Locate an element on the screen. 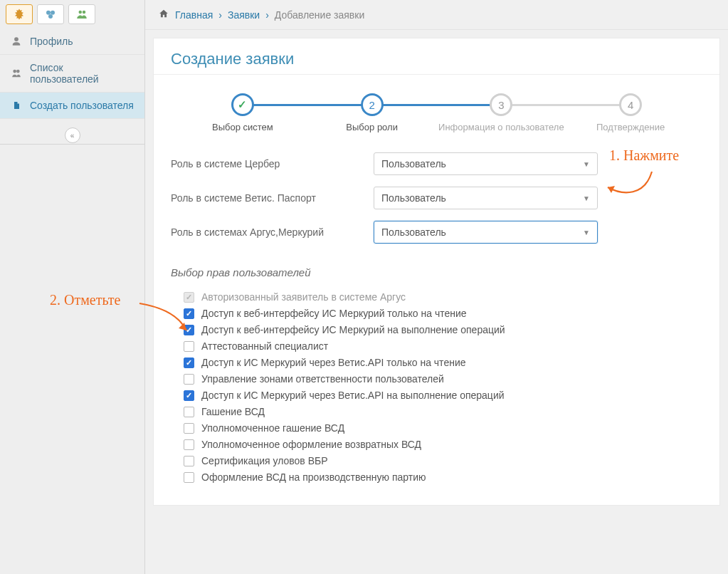  wizard-steps: ✓ Выбор систем 2 Выбор роли 3 Информация… is located at coordinates (437, 113).